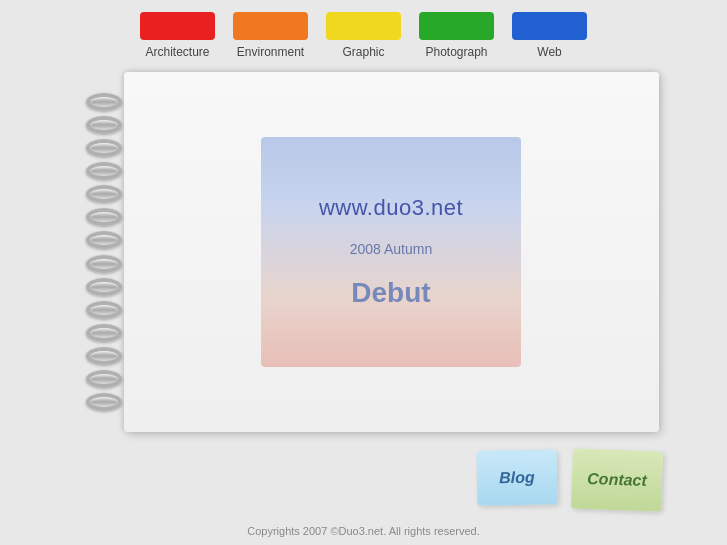 The height and width of the screenshot is (545, 727). I want to click on footer: Copyrights 2007 ©Duo3.net. All rights re…, so click(364, 531).